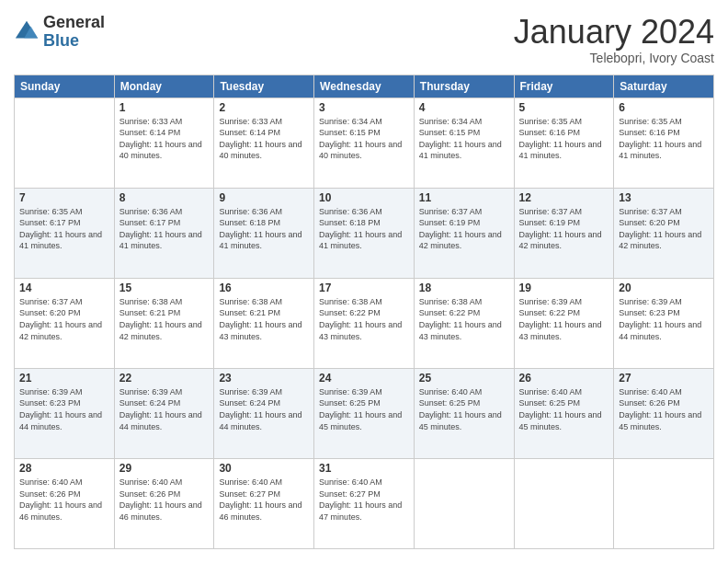 This screenshot has width=728, height=563. What do you see at coordinates (164, 143) in the screenshot?
I see `calendar-cell: 1Sunrise: 6:33 AMSunset: 6:14 PMDaylight…` at bounding box center [164, 143].